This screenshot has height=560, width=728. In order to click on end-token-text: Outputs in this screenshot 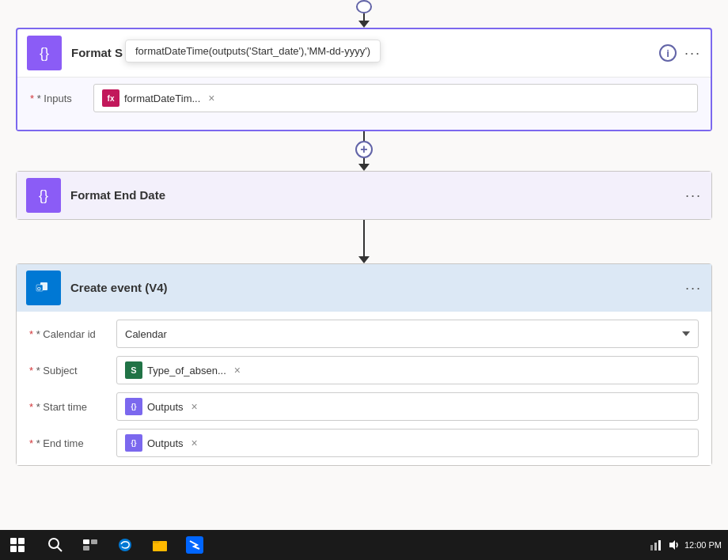, I will do `click(165, 443)`.